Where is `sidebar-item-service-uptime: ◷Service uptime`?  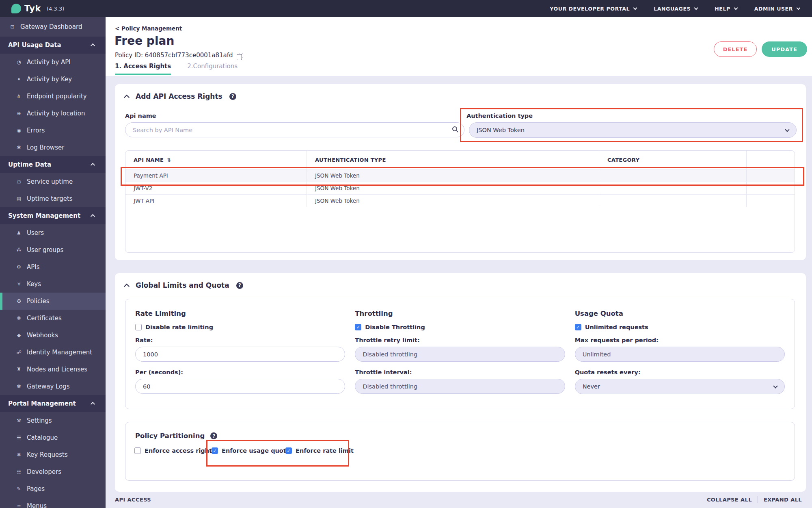 sidebar-item-service-uptime: ◷Service uptime is located at coordinates (53, 182).